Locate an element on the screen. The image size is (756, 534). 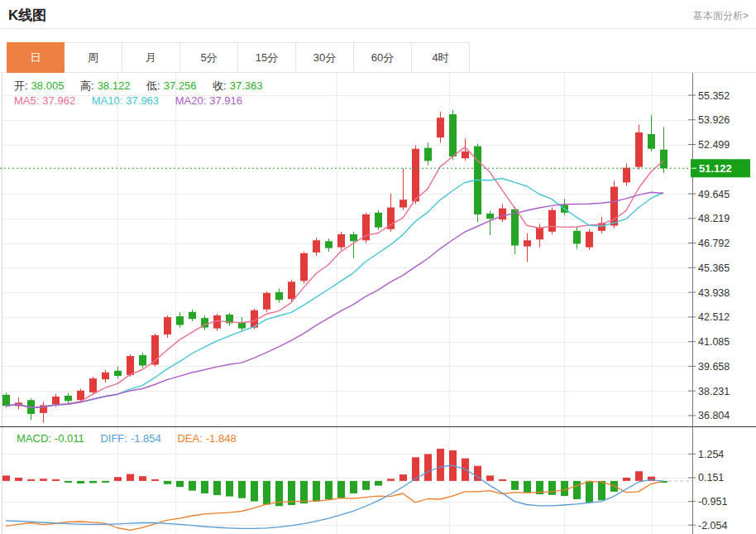
ma20-label: MA20: is located at coordinates (191, 101).